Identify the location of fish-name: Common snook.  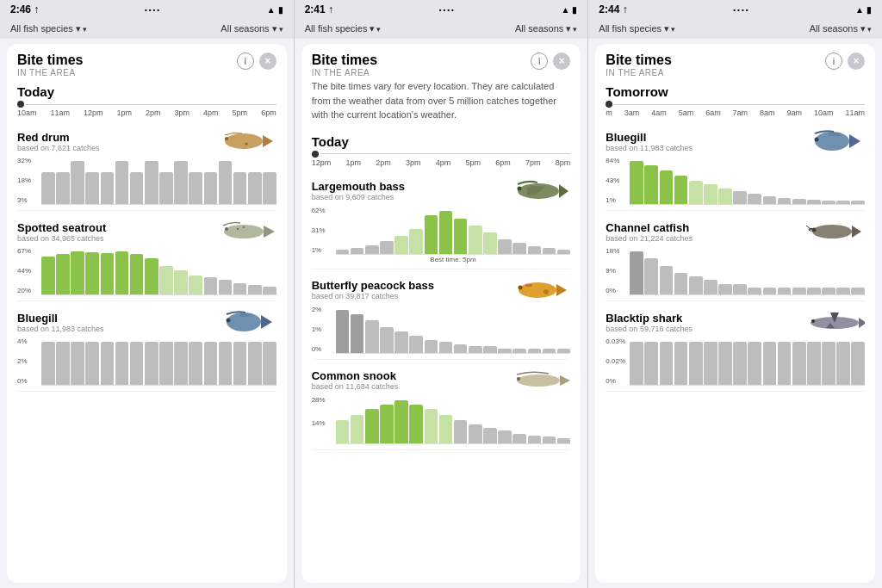
(355, 375).